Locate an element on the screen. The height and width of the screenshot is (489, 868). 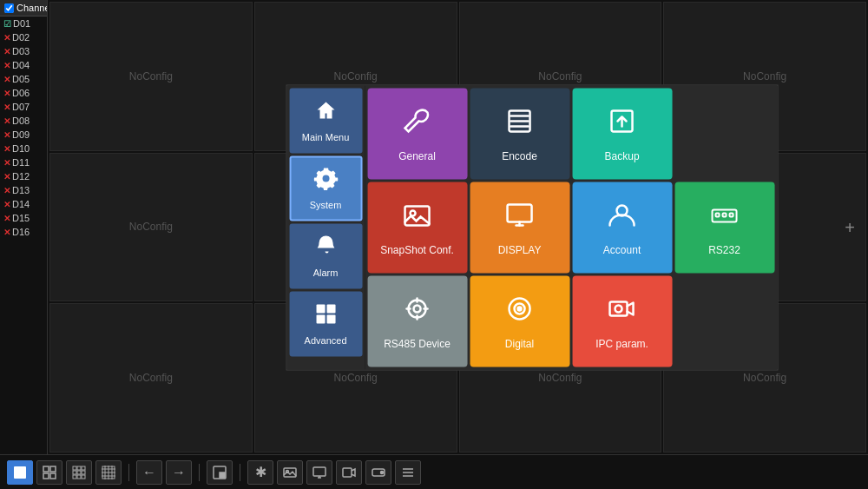
channel-label: D01 is located at coordinates (22, 23).